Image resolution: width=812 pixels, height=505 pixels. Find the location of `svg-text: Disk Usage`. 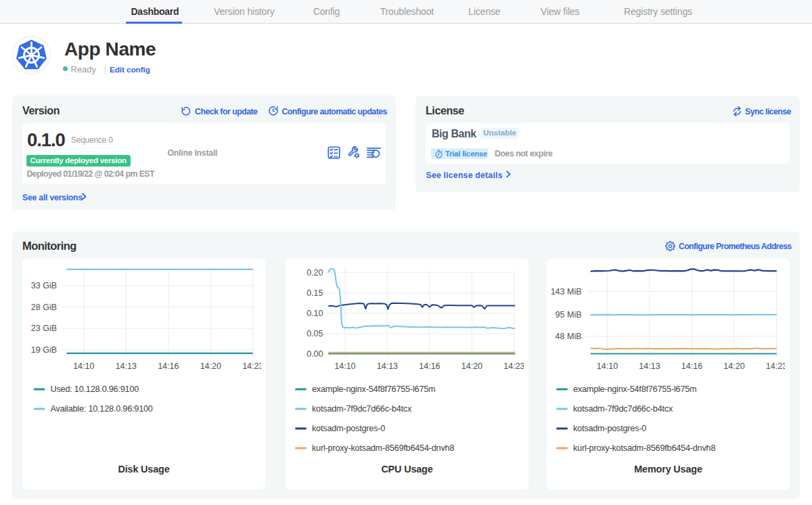

svg-text: Disk Usage is located at coordinates (143, 469).